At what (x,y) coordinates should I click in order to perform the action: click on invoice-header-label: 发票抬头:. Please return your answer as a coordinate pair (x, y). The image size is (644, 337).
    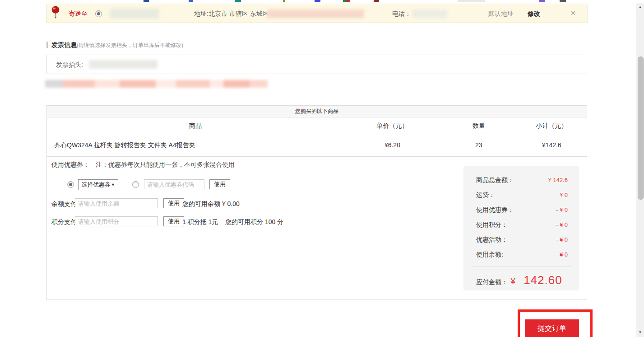
    Looking at the image, I should click on (69, 65).